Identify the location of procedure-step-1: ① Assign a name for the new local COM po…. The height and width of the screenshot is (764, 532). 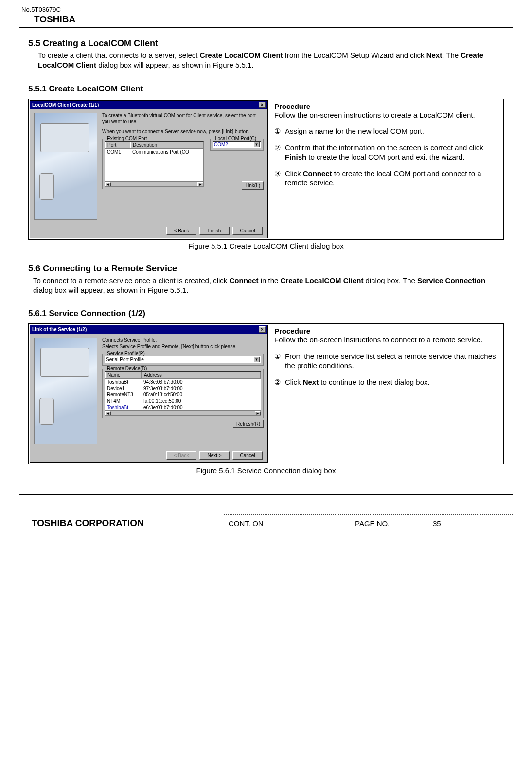
(386, 131).